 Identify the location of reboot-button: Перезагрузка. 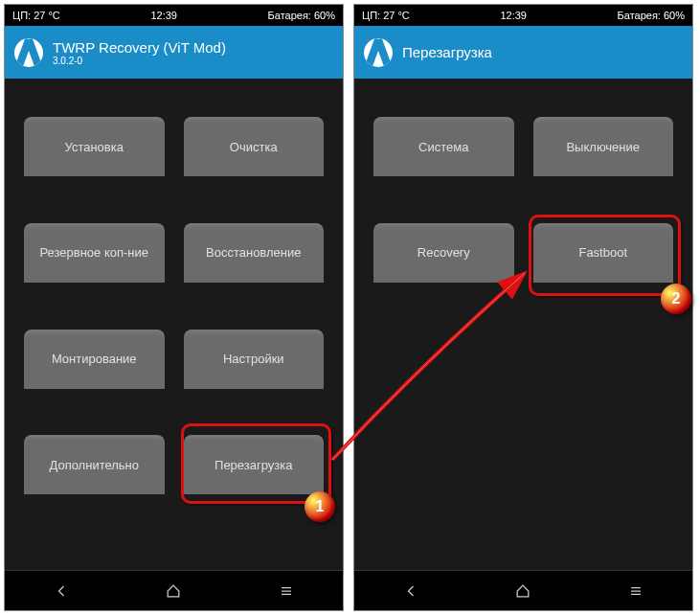
(255, 465).